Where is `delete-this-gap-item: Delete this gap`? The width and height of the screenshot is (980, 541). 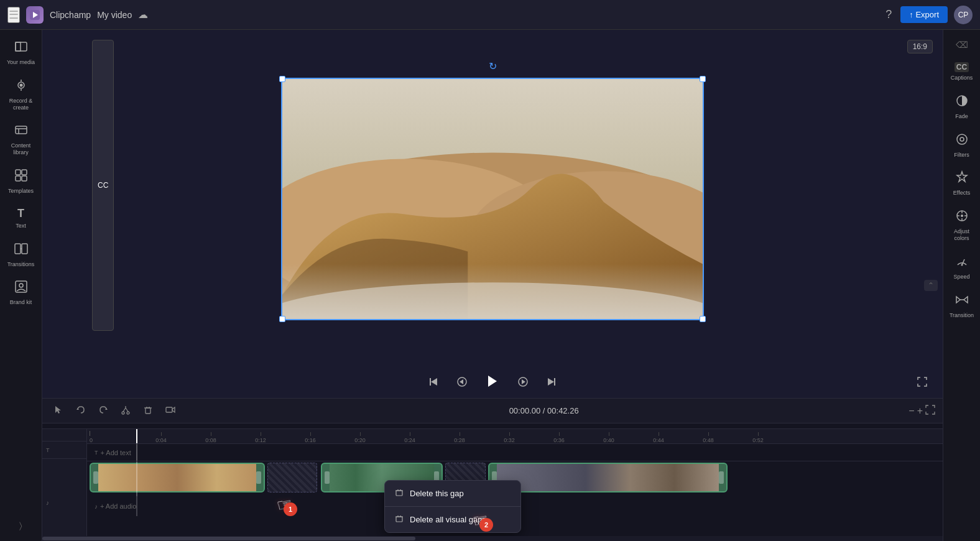
delete-this-gap-item: Delete this gap is located at coordinates (453, 494).